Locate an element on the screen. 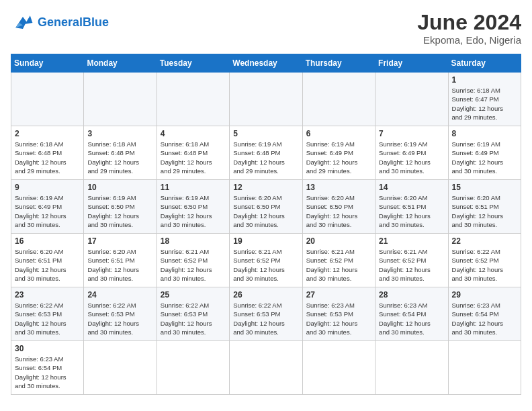 This screenshot has height=411, width=532. weekday-header-monday: Monday is located at coordinates (120, 63).